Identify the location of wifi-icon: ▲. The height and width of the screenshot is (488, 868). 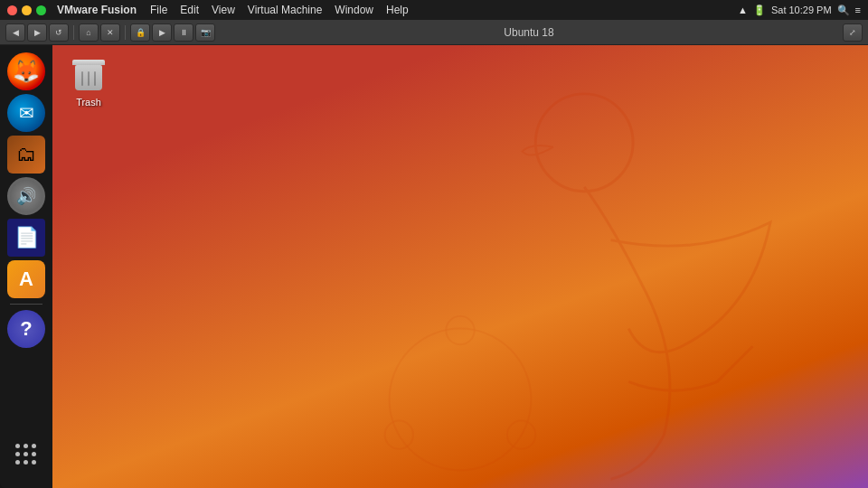
(743, 10).